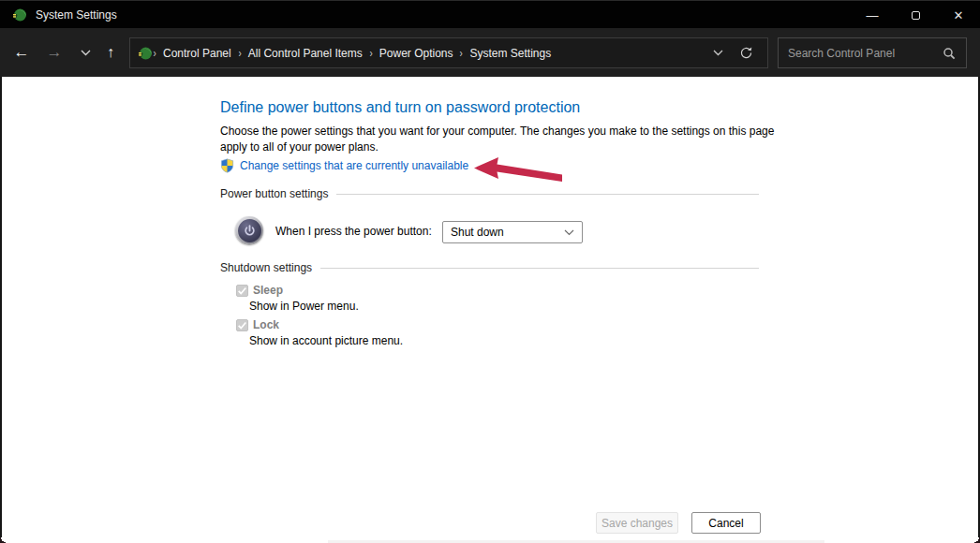  What do you see at coordinates (242, 290) in the screenshot?
I see `sleep-checkbox` at bounding box center [242, 290].